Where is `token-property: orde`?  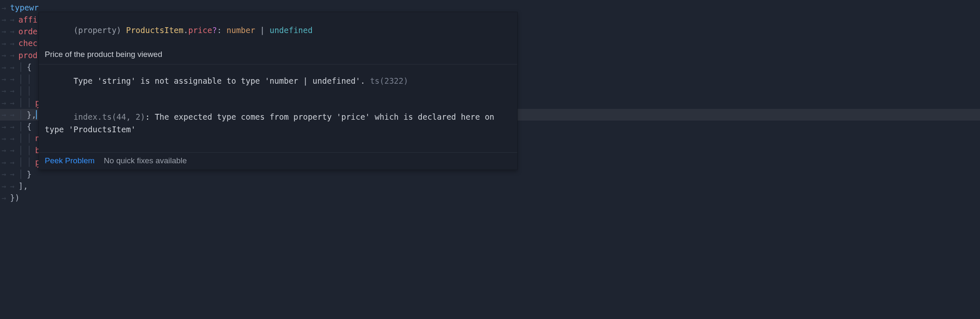
token-property: orde is located at coordinates (28, 31).